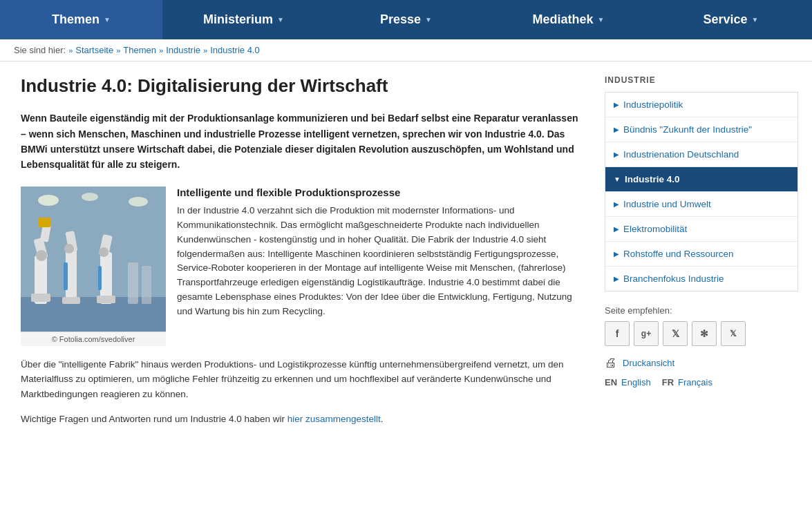 The height and width of the screenshot is (507, 812). Describe the element at coordinates (687, 383) in the screenshot. I see `french-link: FR Français` at that location.